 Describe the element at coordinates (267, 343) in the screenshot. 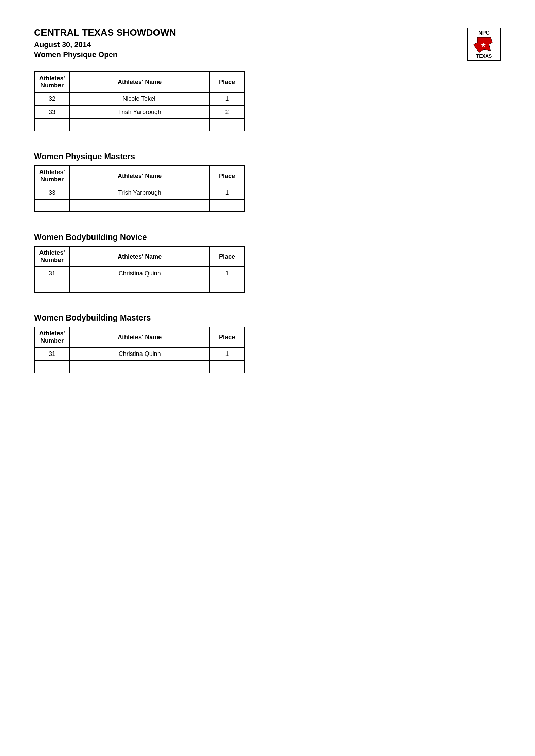

I see `section-women-bodybuilding-masters: Women Bodybuilding Masters Athletes'Numb…` at that location.